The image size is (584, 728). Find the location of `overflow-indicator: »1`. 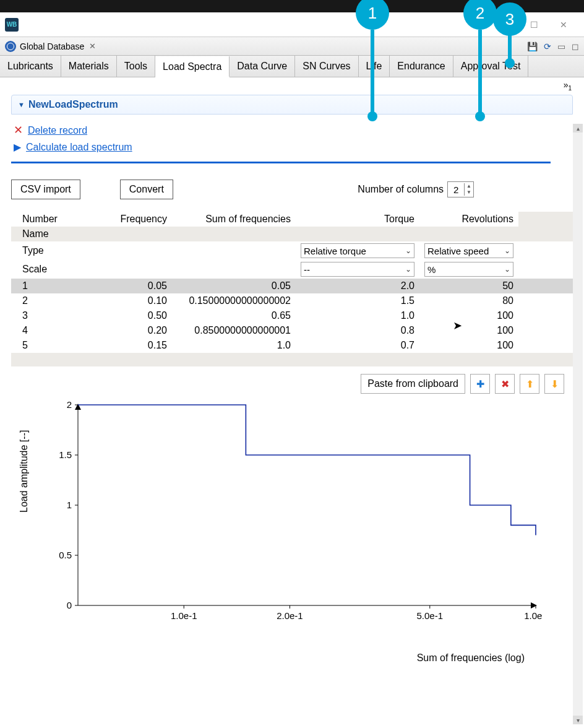

overflow-indicator: »1 is located at coordinates (292, 83).